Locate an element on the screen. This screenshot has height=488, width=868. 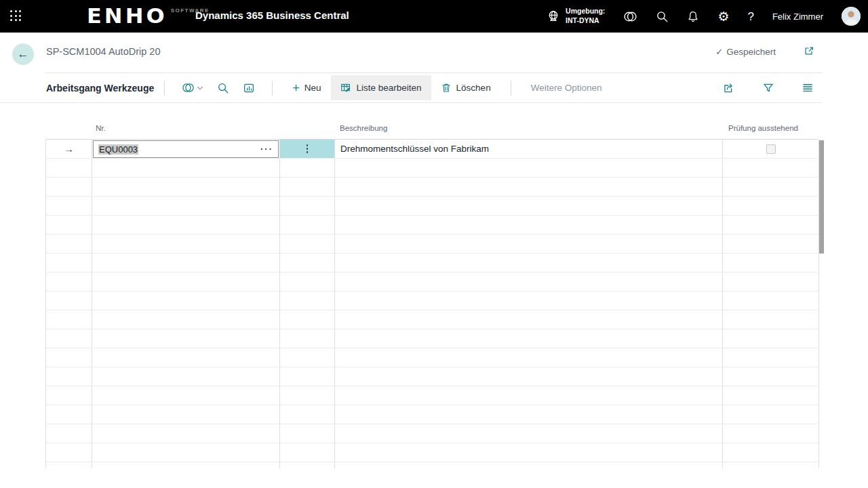
separator is located at coordinates (511, 88).